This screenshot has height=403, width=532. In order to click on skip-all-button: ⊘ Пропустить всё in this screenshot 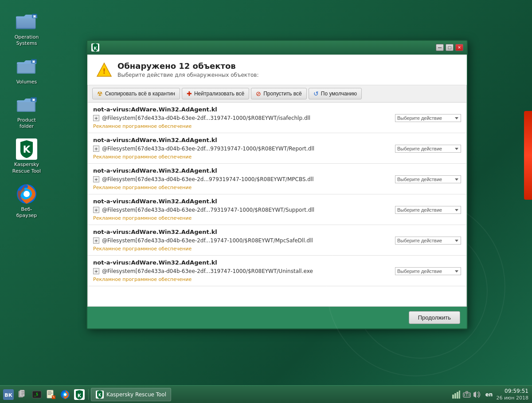, I will do `click(279, 94)`.